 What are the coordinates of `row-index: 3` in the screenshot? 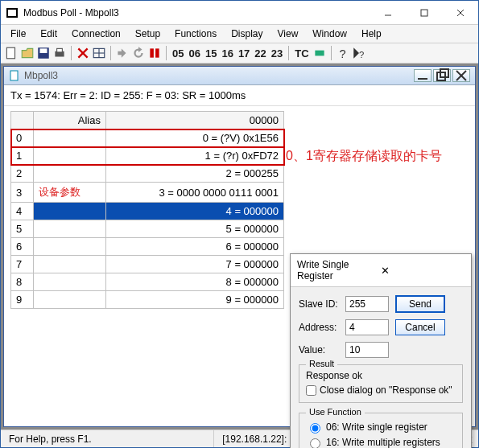 It's located at (23, 193).